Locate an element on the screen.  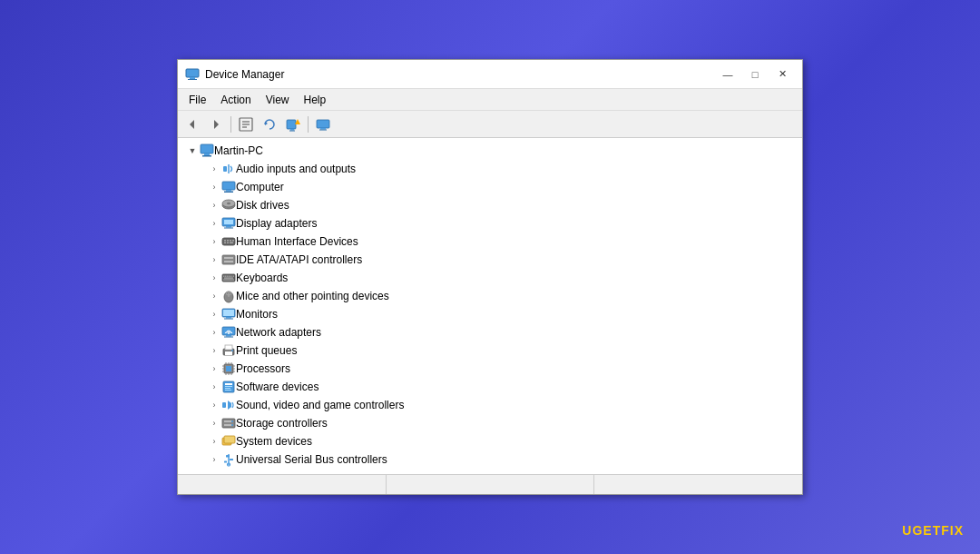
properties-button is located at coordinates (246, 124).